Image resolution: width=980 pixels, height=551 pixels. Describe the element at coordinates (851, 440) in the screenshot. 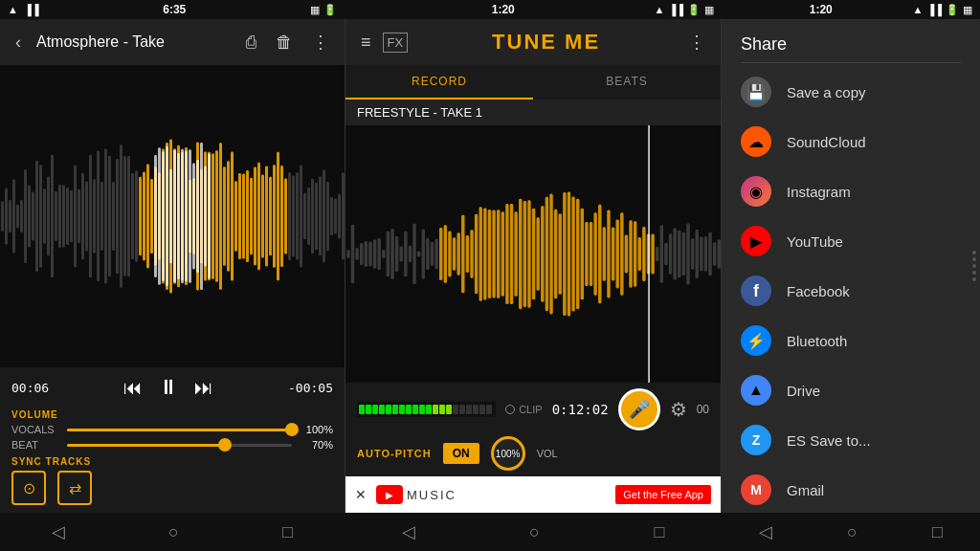

I see `share-item-es-save: Z ES Save to...` at that location.